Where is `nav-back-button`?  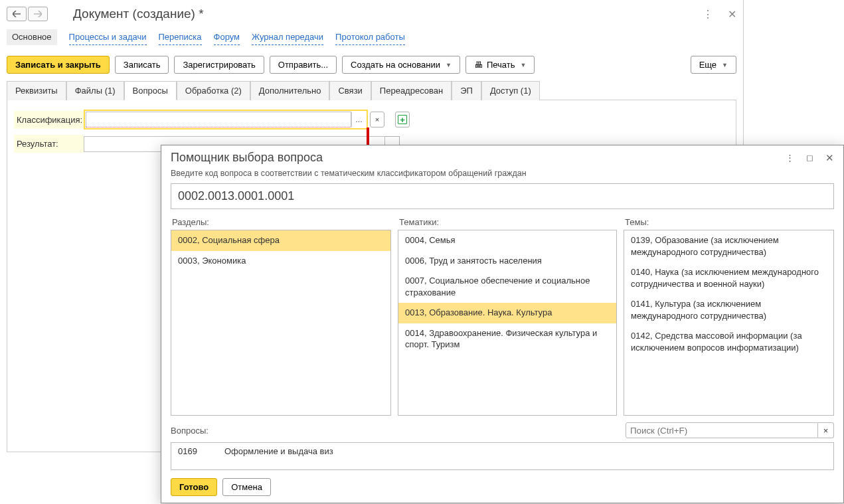
nav-back-button is located at coordinates (17, 14).